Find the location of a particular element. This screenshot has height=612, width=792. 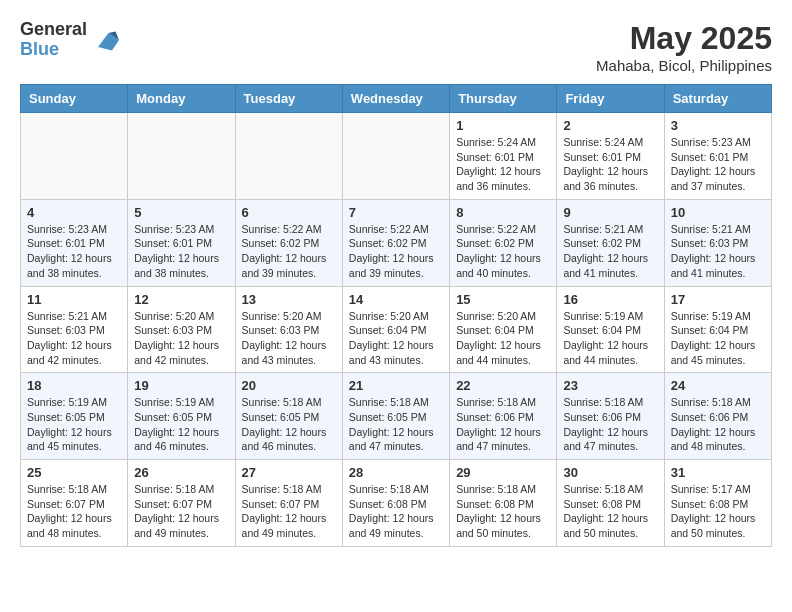

day-cell-1: 1Sunrise: 5:24 AM Sunset: 6:01 PM Daylig… is located at coordinates (504, 156).